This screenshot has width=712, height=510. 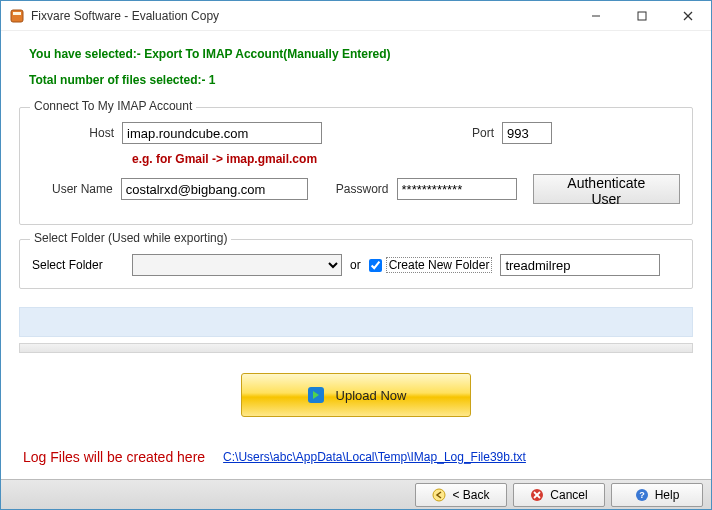 What do you see at coordinates (302, 16) in the screenshot?
I see `window-title: Fixvare Software - Evaluation Copy` at bounding box center [302, 16].